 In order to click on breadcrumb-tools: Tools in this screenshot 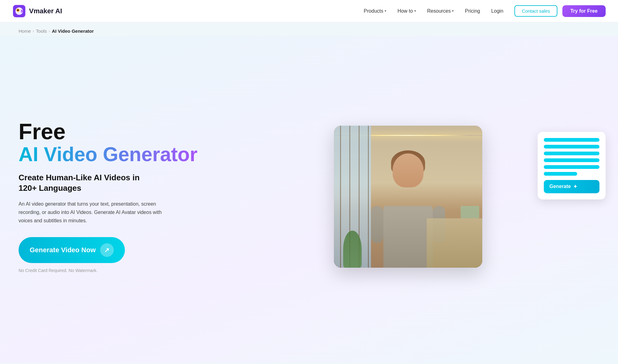, I will do `click(41, 31)`.